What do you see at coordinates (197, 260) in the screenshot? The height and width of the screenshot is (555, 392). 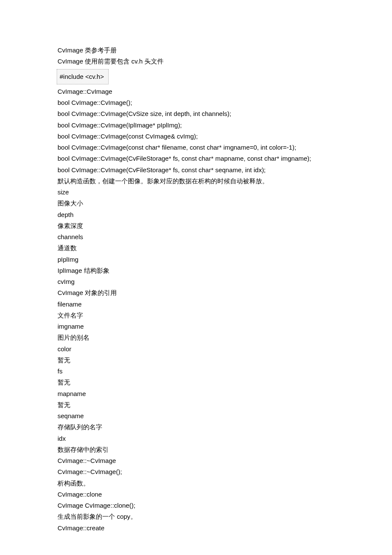 I see `param-name: pIplImg` at bounding box center [197, 260].